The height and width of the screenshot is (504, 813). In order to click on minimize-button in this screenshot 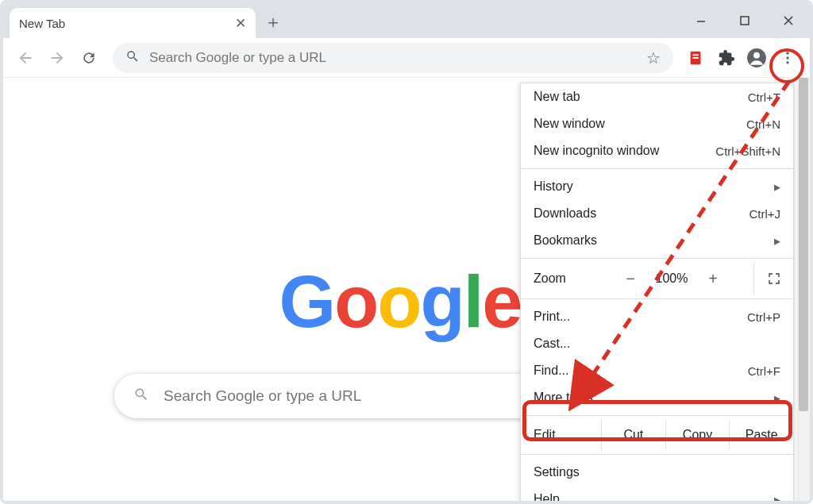, I will do `click(700, 21)`.